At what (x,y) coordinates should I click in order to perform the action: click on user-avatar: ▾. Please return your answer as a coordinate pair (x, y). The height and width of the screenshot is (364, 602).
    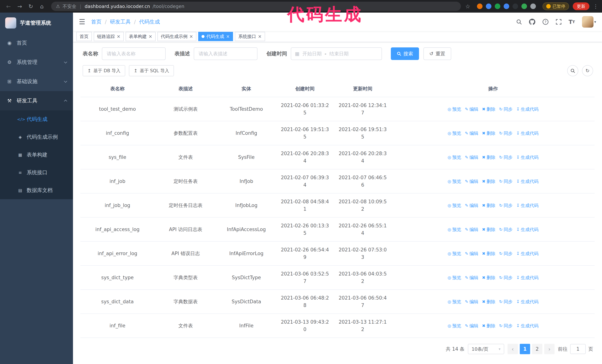
    Looking at the image, I should click on (589, 22).